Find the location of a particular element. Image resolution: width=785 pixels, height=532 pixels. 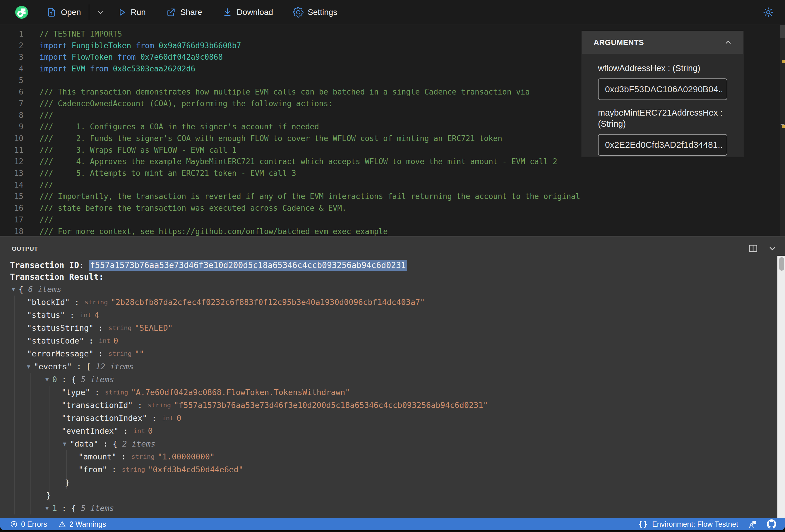

arguments-panel-header: ARGUMENTS is located at coordinates (663, 43).